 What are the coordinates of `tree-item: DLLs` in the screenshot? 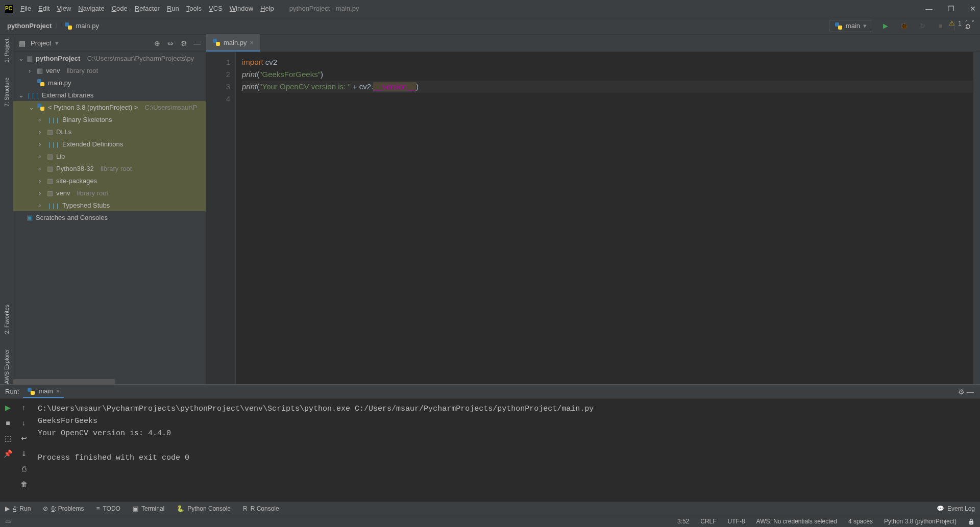 It's located at (109, 132).